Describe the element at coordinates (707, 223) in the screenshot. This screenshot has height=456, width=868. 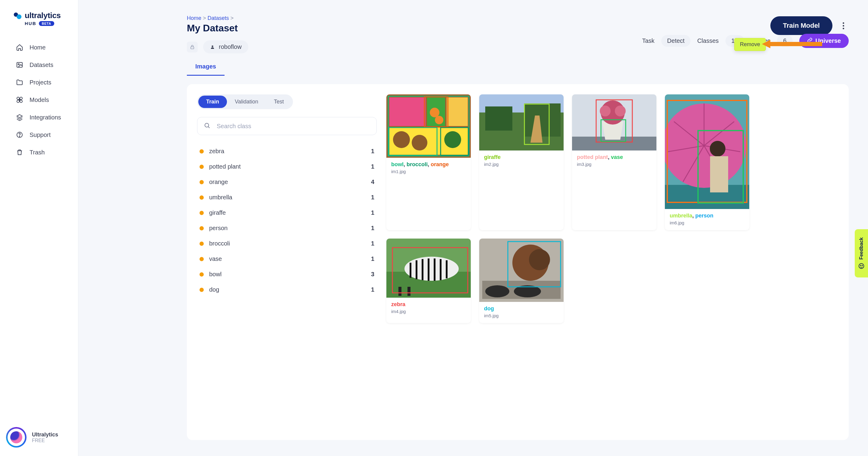
I see `image-filename: im6.jpg` at that location.